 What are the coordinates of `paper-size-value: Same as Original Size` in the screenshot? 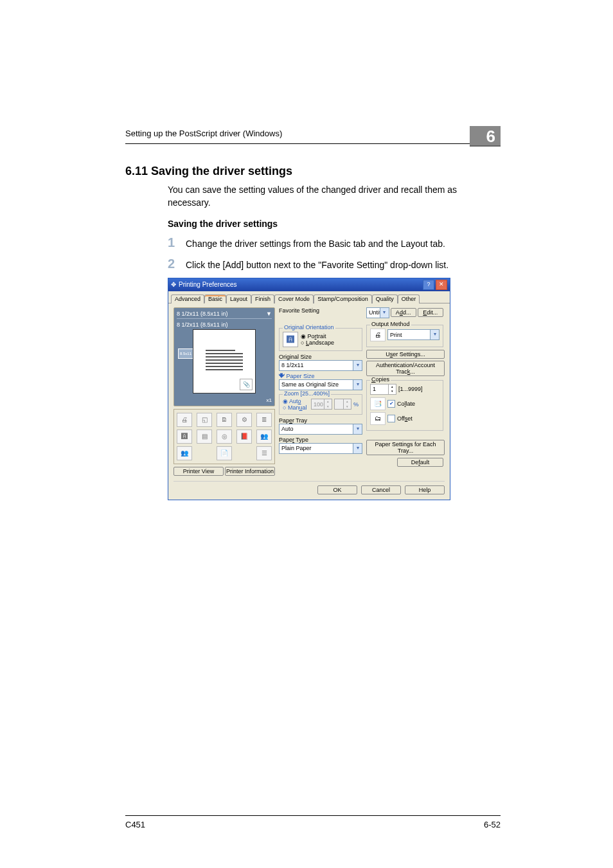 It's located at (310, 384).